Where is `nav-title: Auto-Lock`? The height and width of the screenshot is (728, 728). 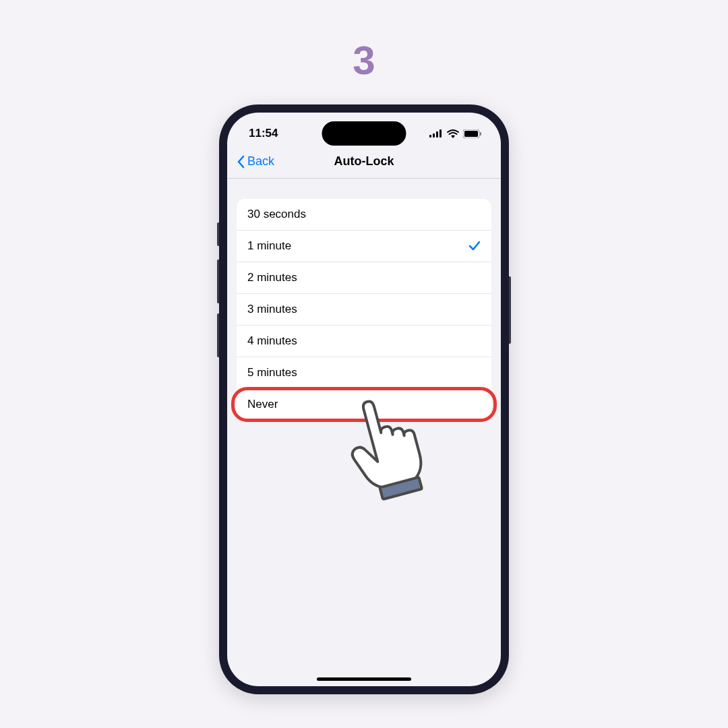
nav-title: Auto-Lock is located at coordinates (364, 162).